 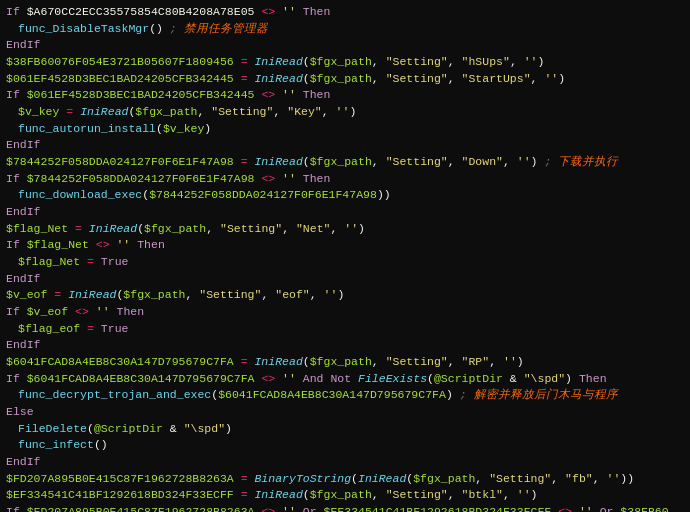 I want to click on code-line: func_autorun_install($v_key), so click(x=345, y=130).